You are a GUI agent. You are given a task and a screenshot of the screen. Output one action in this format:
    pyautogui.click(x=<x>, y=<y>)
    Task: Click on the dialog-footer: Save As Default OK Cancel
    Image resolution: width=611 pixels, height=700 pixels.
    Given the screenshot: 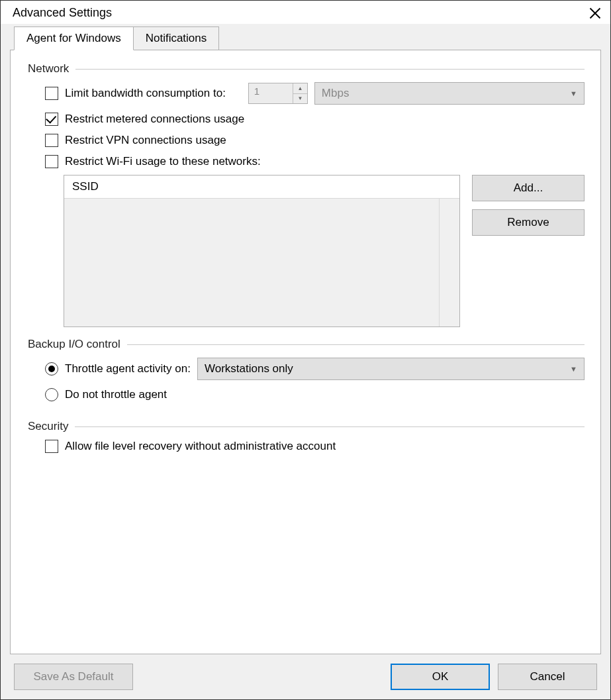 What is the action you would take?
    pyautogui.click(x=306, y=673)
    